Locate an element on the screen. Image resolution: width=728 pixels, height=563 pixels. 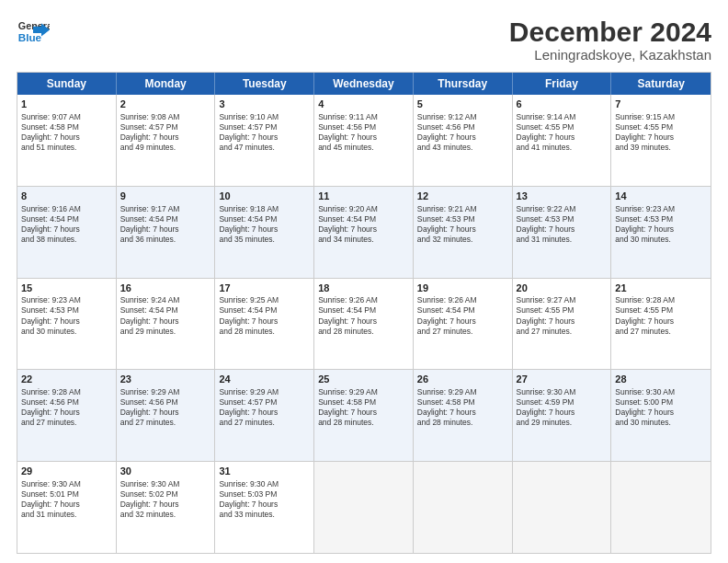
day-info: Sunrise: 9:16 AM Sunset: 4:54 PM Dayligh… is located at coordinates (66, 224).